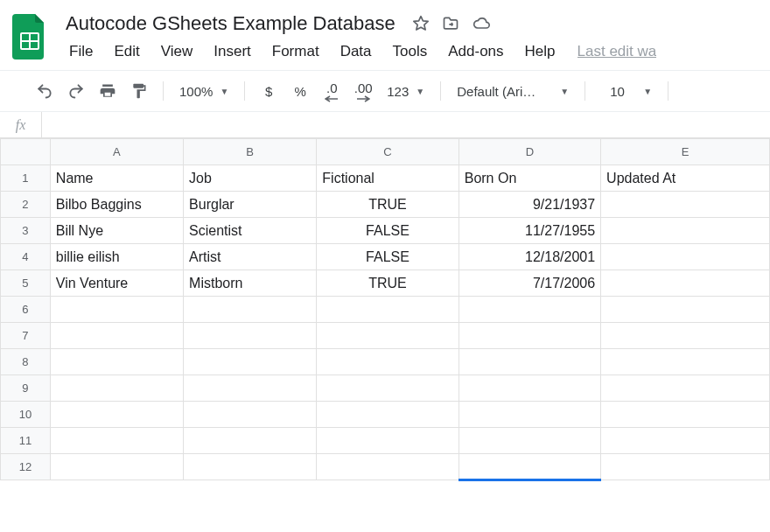 This screenshot has width=770, height=532. What do you see at coordinates (296, 52) in the screenshot?
I see `menu-format: Format` at bounding box center [296, 52].